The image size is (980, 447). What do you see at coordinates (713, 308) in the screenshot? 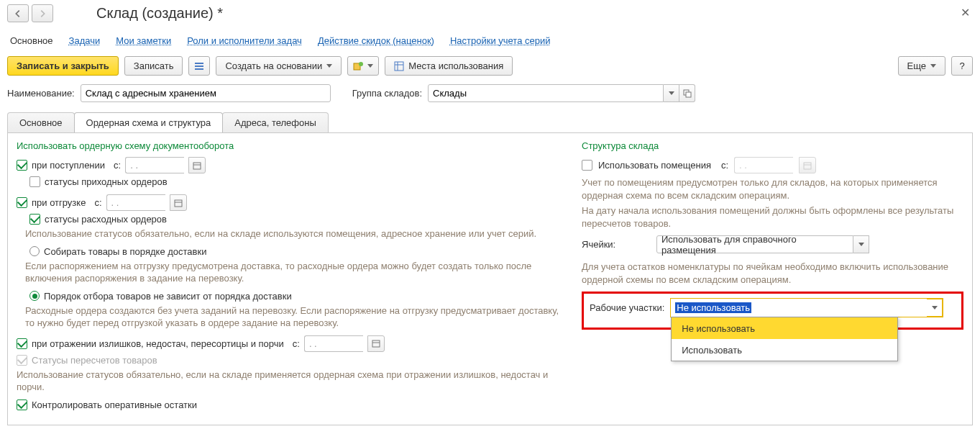
I see `work-areas-value: Не использовать` at bounding box center [713, 308].